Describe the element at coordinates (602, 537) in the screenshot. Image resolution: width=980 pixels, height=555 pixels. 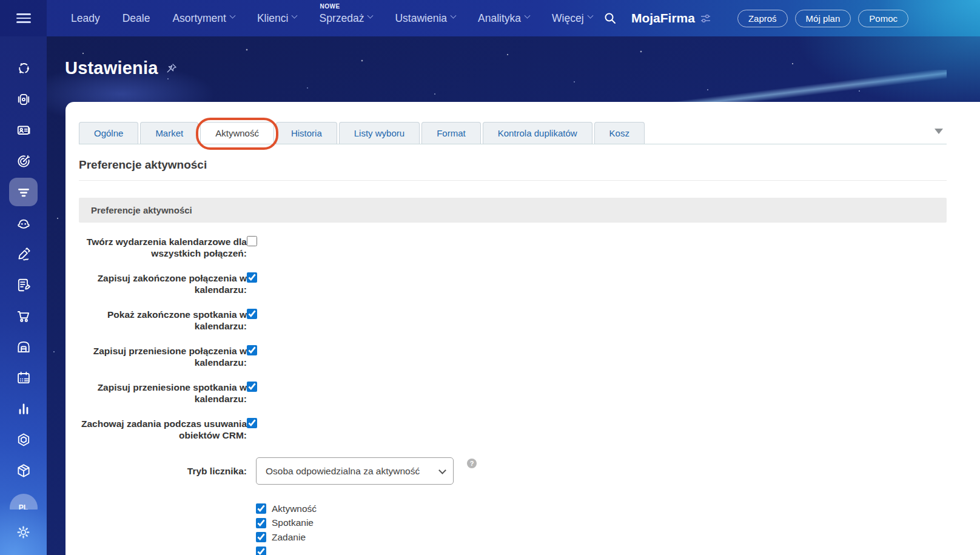
I see `list-item: Zadanie` at that location.